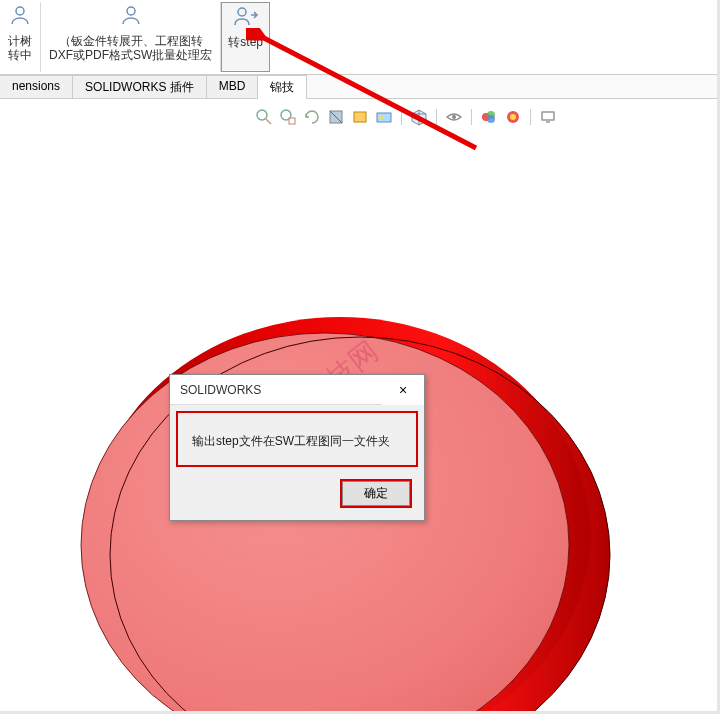  What do you see at coordinates (36, 86) in the screenshot?
I see `tab-dimensions: nensions` at bounding box center [36, 86].